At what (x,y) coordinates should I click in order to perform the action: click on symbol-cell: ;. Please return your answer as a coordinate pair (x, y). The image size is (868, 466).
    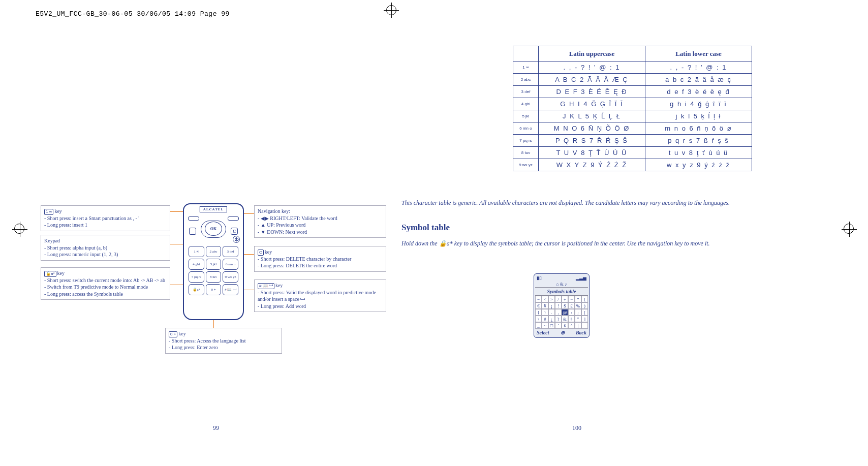
    Looking at the image, I should click on (578, 312).